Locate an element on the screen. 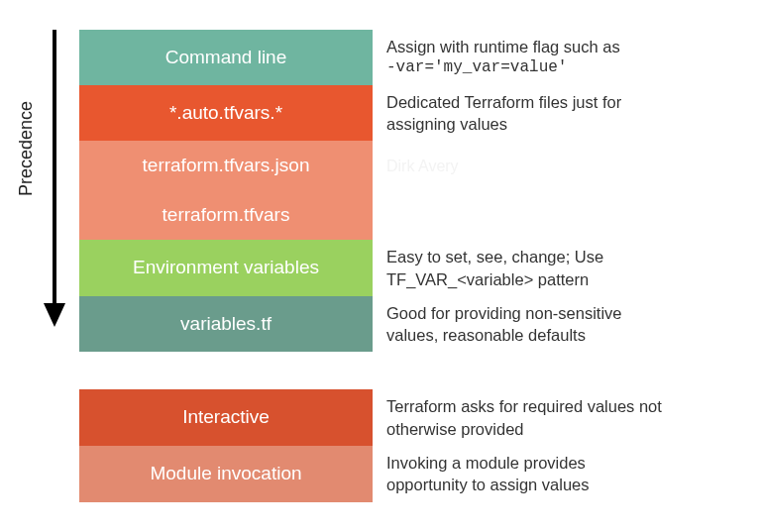 The width and height of the screenshot is (761, 532). other-row: Interactive Terraform asks for required … is located at coordinates (410, 418).